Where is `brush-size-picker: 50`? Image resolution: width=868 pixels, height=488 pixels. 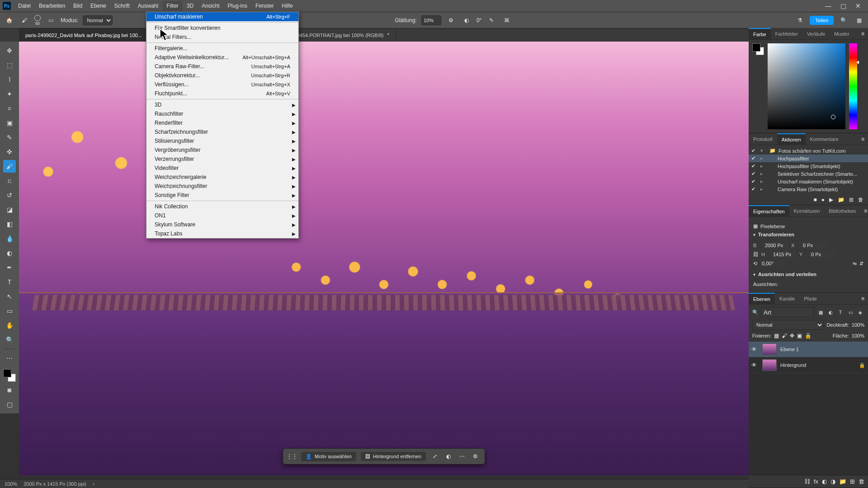 brush-size-picker: 50 is located at coordinates (38, 20).